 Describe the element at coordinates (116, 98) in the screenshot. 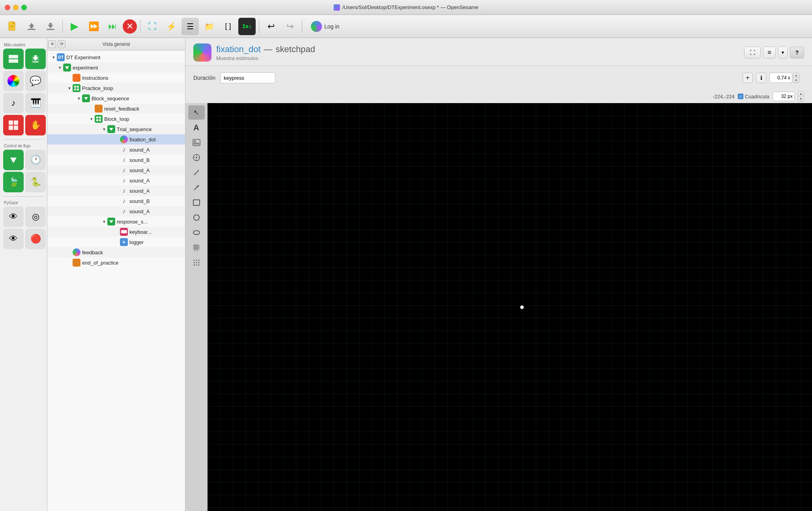

I see `tree-item-block-sequence: ▼ Block_sequence` at that location.